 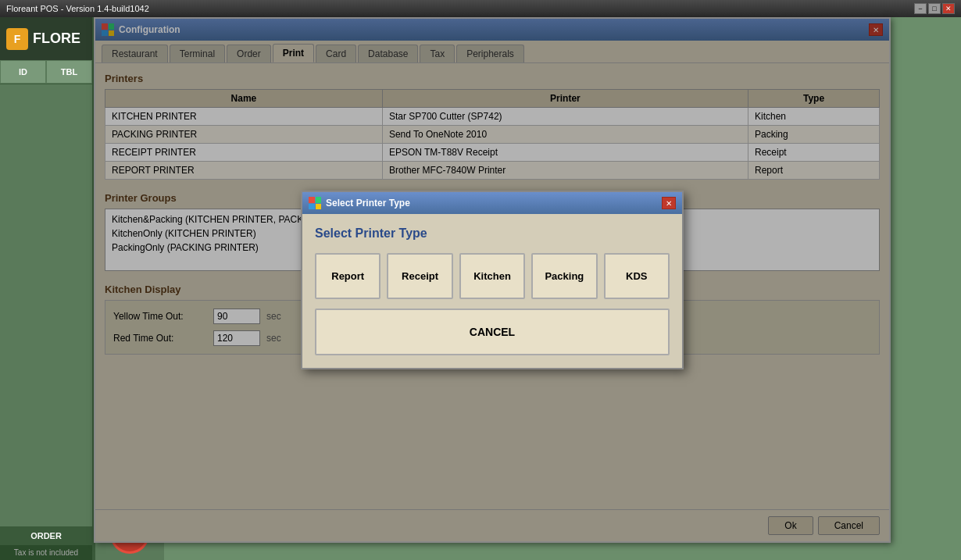 I want to click on app-title: Floreant POS - Version 1.4-build1042, so click(x=78, y=9).